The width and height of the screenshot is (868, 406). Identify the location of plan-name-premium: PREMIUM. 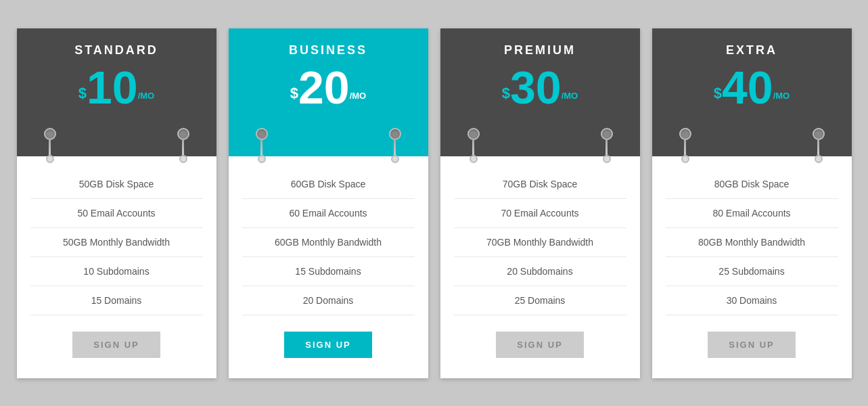
(540, 50).